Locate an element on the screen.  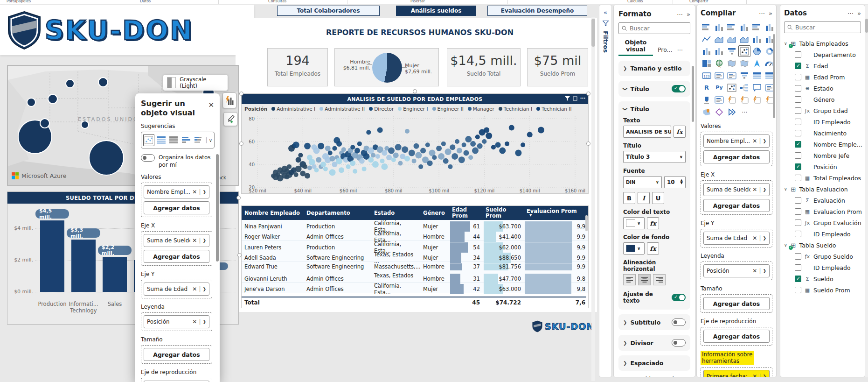
table-visual: Nombre EmpleadoDepartamentoEstadoGéneroE… is located at coordinates (415, 257).